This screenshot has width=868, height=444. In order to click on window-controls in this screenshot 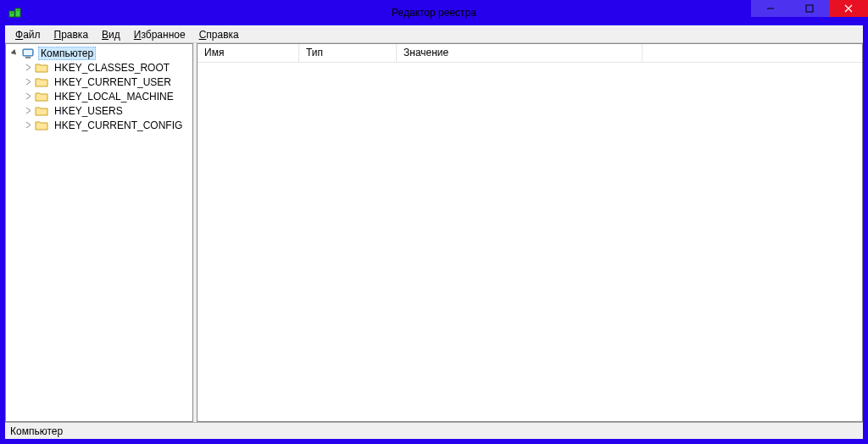, I will do `click(810, 8)`.